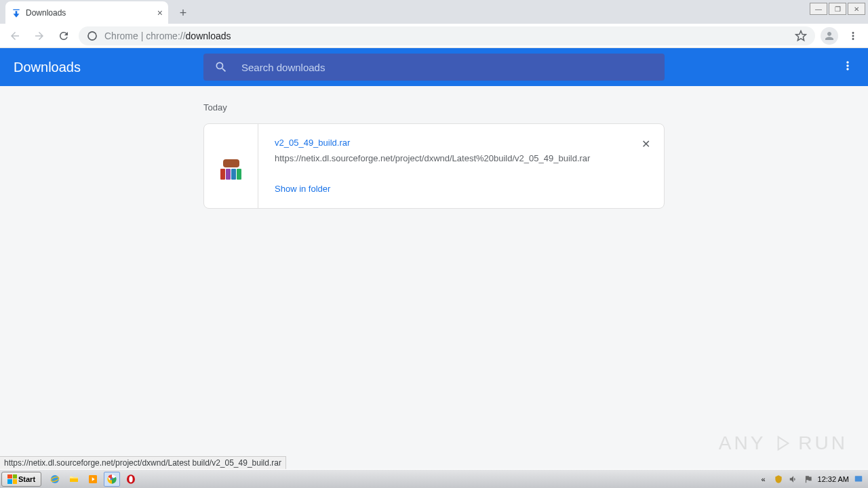 The height and width of the screenshot is (488, 868). Describe the element at coordinates (812, 479) in the screenshot. I see `system-tray: « 12:32 AM` at that location.